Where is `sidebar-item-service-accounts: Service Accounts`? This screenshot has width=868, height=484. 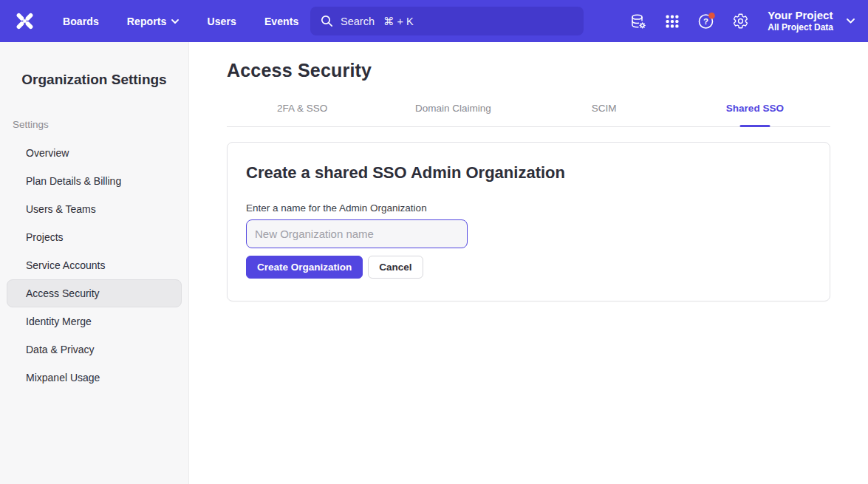
sidebar-item-service-accounts: Service Accounts is located at coordinates (95, 265).